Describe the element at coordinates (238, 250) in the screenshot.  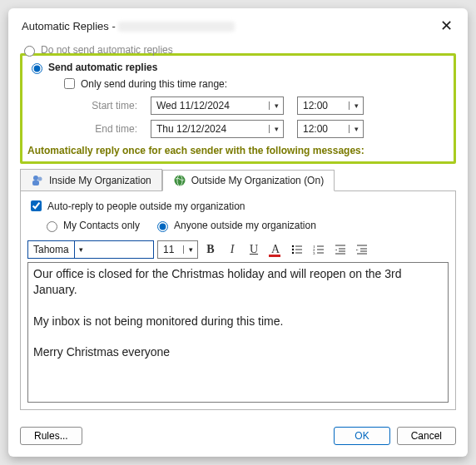
I see `format-toolbar: Tahoma ▾ 11 ▾ B I U A 123` at that location.